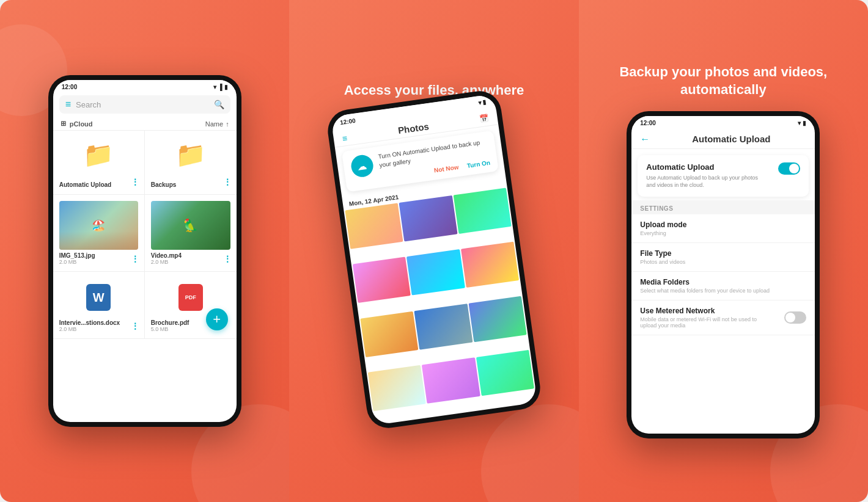 The width and height of the screenshot is (868, 502). Describe the element at coordinates (723, 122) in the screenshot. I see `status-bar-3: 12:00 ▾ ▮` at that location.